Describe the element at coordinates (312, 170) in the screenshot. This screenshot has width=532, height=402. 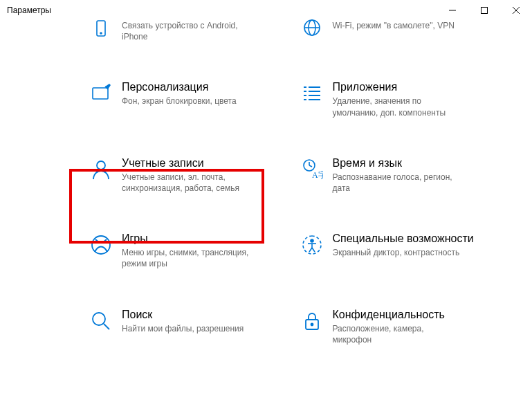
I see `time-language-icon: A字` at that location.